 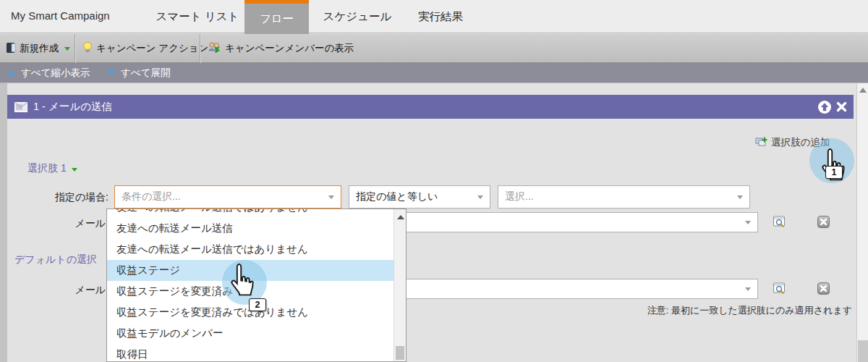 What do you see at coordinates (88, 49) in the screenshot?
I see `lightbulb-icon` at bounding box center [88, 49].